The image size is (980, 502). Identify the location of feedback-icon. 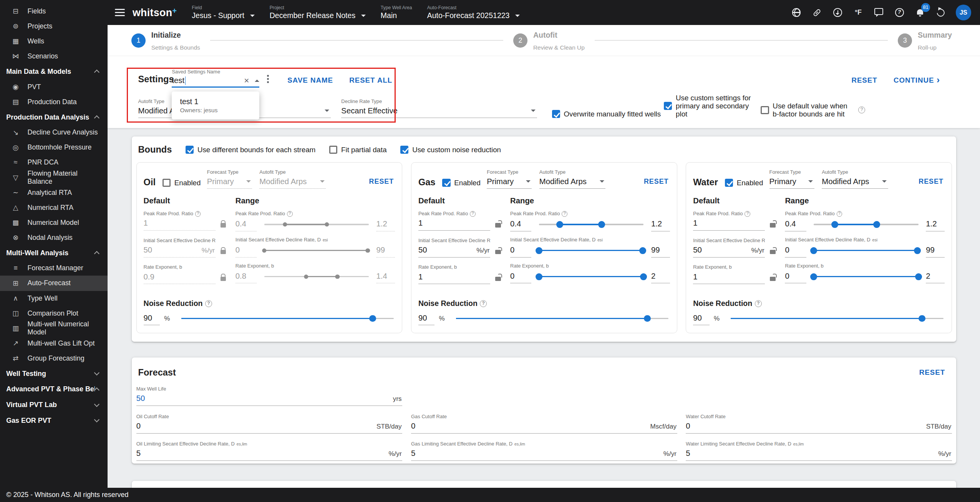
(879, 12).